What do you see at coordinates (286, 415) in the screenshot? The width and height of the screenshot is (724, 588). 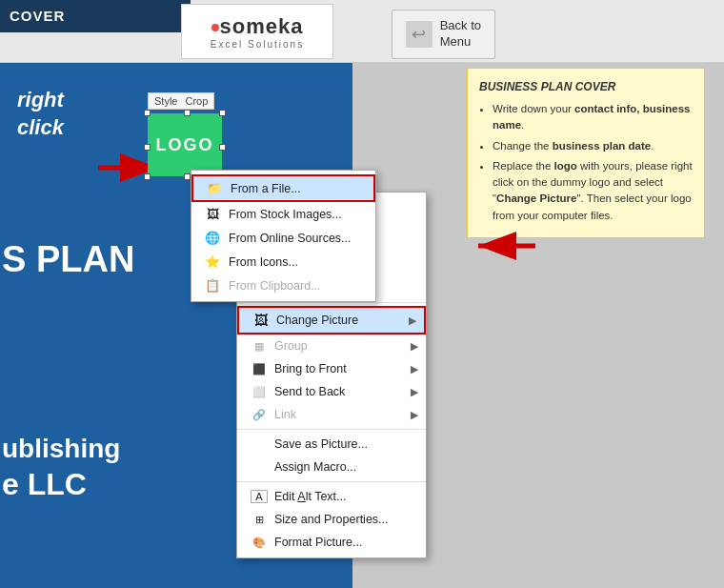 I see `ctx-link-label: Link` at bounding box center [286, 415].